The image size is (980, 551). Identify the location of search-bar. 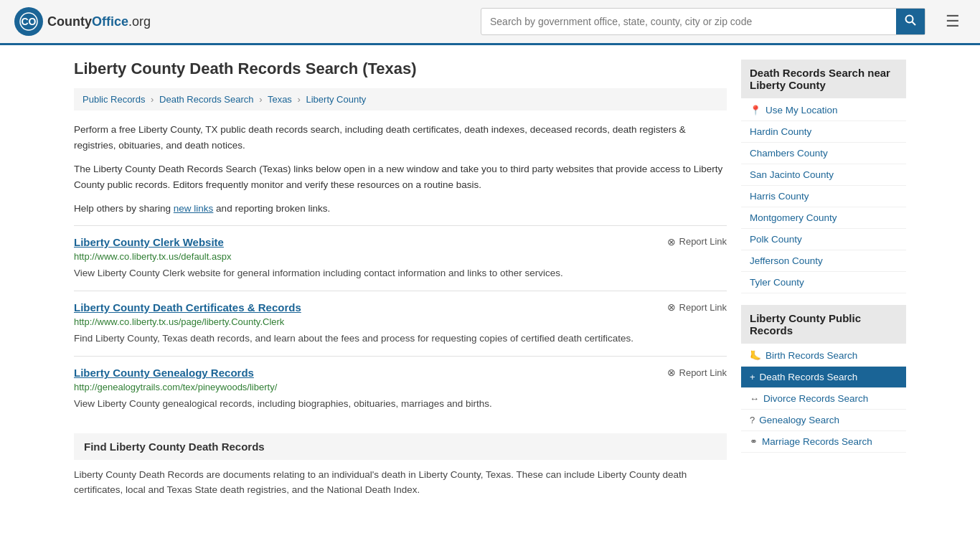
(703, 22).